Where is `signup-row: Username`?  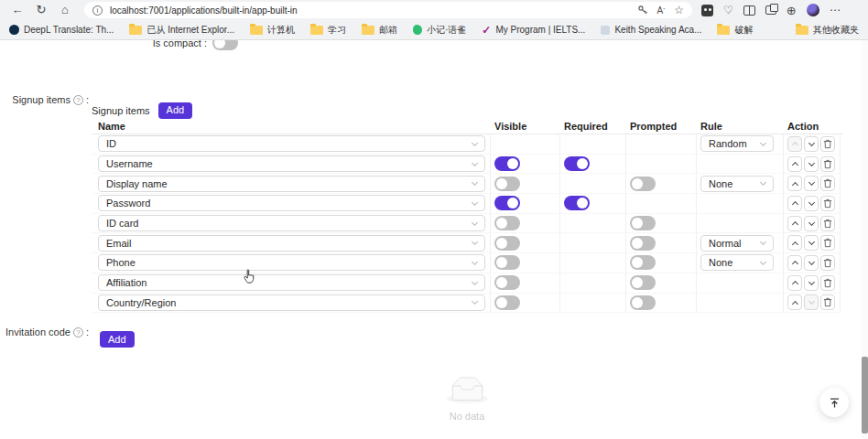
signup-row: Username is located at coordinates (467, 165).